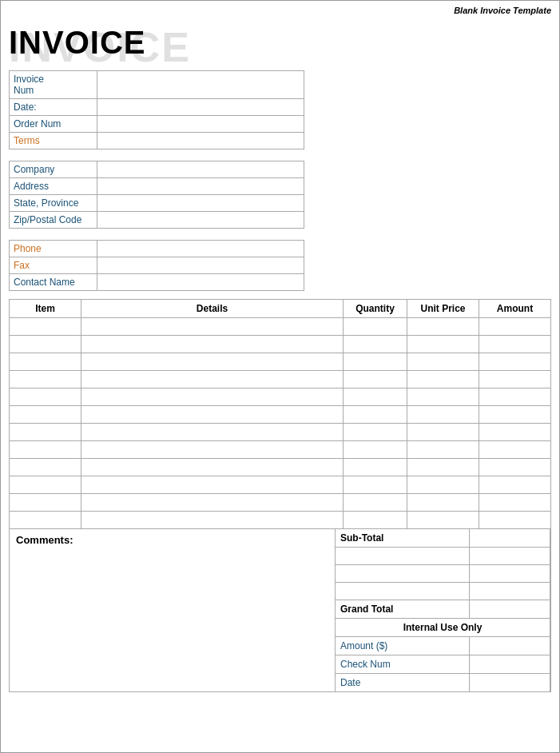  What do you see at coordinates (201, 85) in the screenshot?
I see `invoice-num-value` at bounding box center [201, 85].